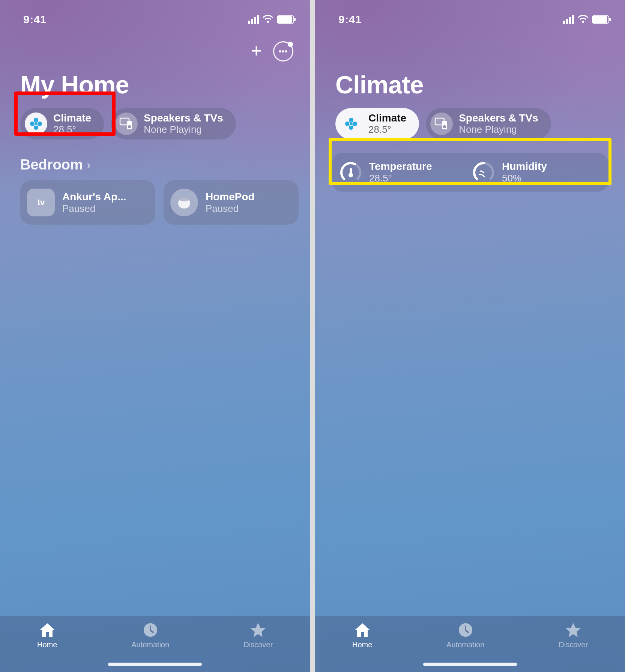 The height and width of the screenshot is (672, 625). Describe the element at coordinates (401, 166) in the screenshot. I see `sensor-temperature-label: Temperature` at that location.